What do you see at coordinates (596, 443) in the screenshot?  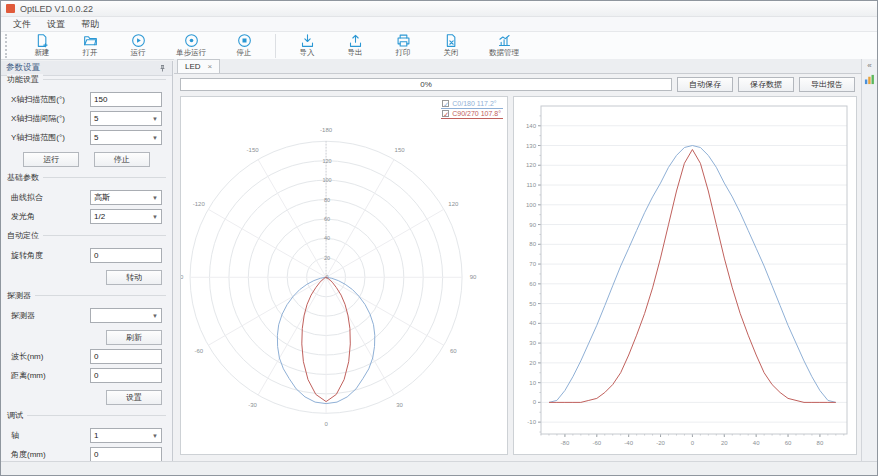 I see `svg-text: -60` at bounding box center [596, 443].